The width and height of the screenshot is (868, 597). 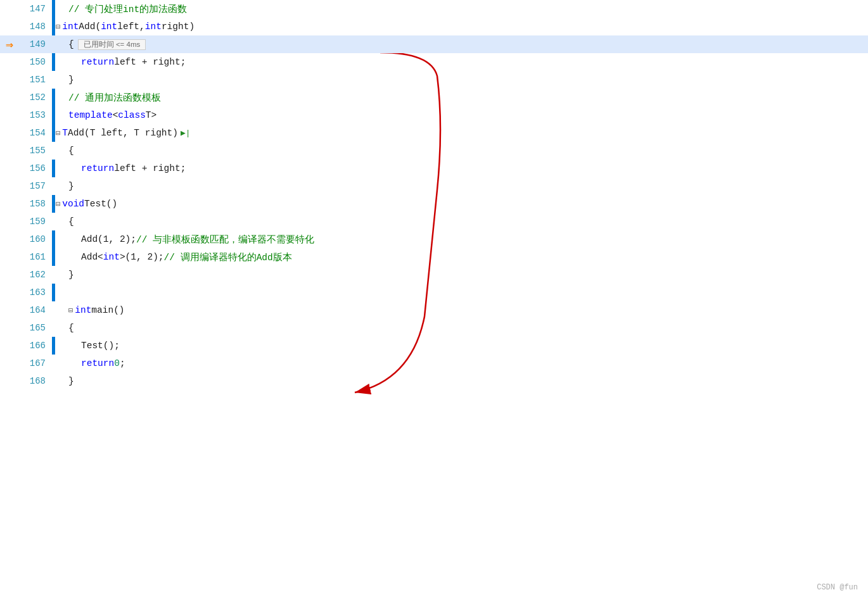 I want to click on code-line-154: 154⊟T Add(T left, T right)▶|, so click(x=434, y=133).